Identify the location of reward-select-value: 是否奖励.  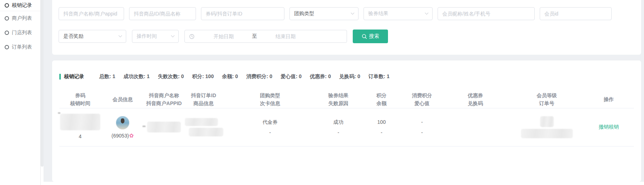
(73, 36).